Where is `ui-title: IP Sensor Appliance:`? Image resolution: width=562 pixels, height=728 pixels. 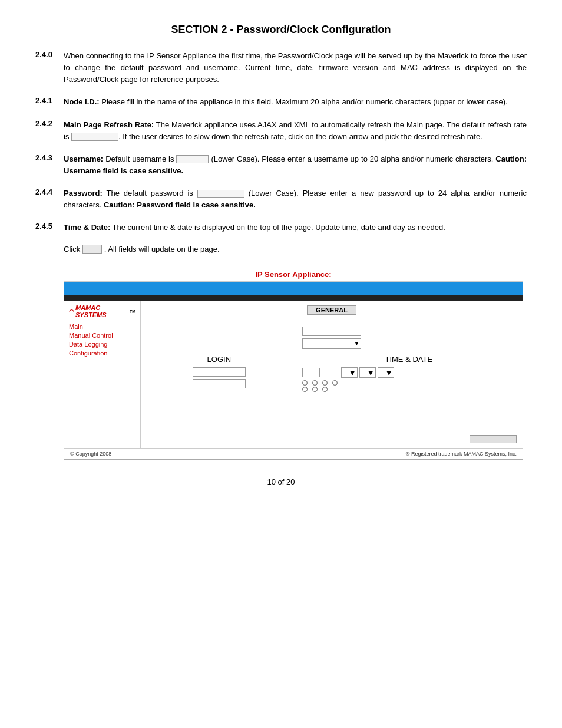 ui-title: IP Sensor Appliance: is located at coordinates (293, 275).